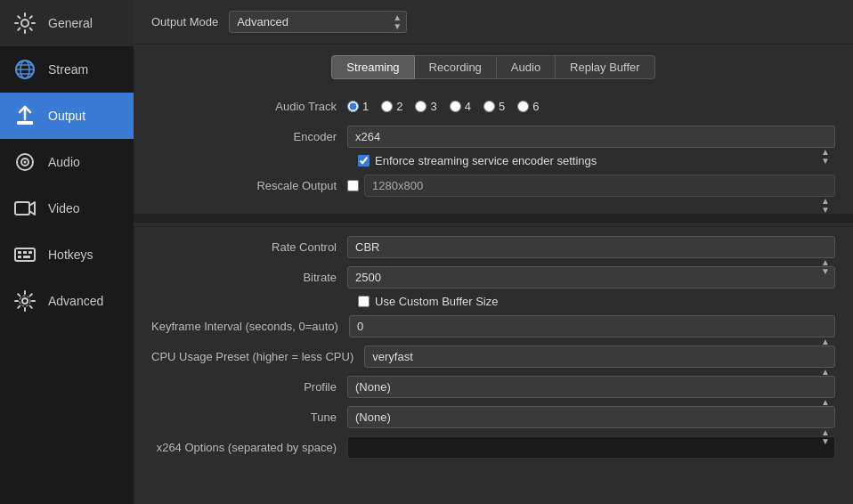 This screenshot has width=853, height=504. What do you see at coordinates (600, 185) in the screenshot?
I see `rescale-select: 1280x800` at bounding box center [600, 185].